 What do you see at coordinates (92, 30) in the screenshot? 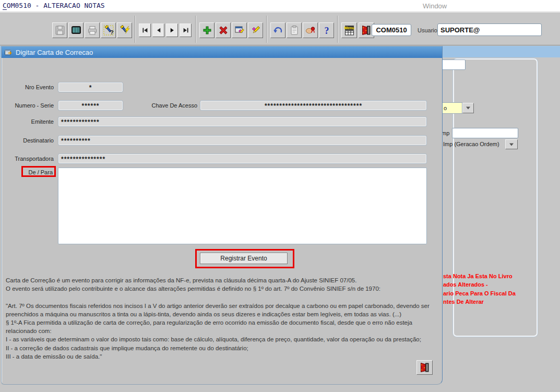
I see `print-icon` at bounding box center [92, 30].